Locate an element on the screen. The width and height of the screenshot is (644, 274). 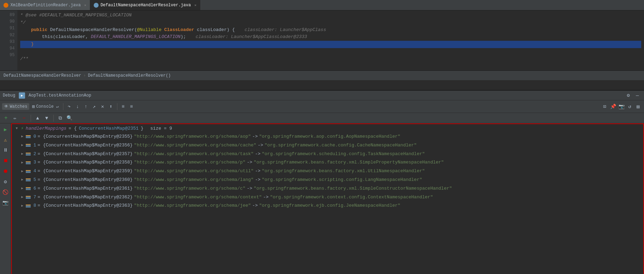
entry-arrow-3: ▶ is located at coordinates (22, 163).